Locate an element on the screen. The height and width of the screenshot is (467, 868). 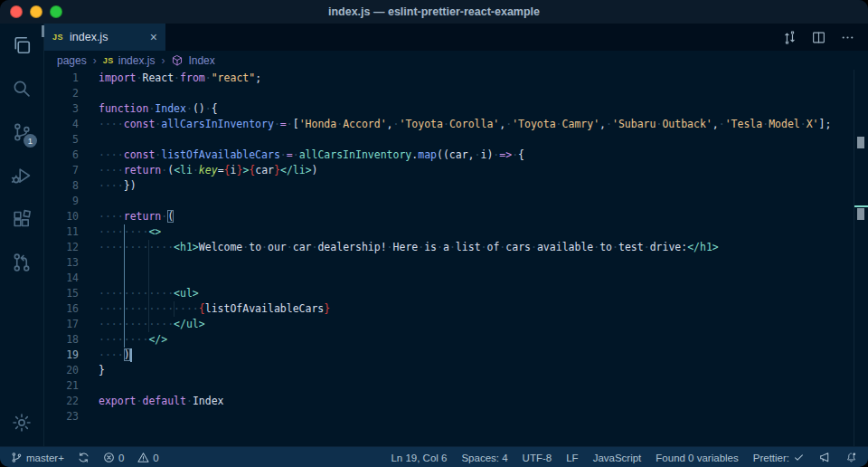
status-bell-dot is located at coordinates (852, 458).